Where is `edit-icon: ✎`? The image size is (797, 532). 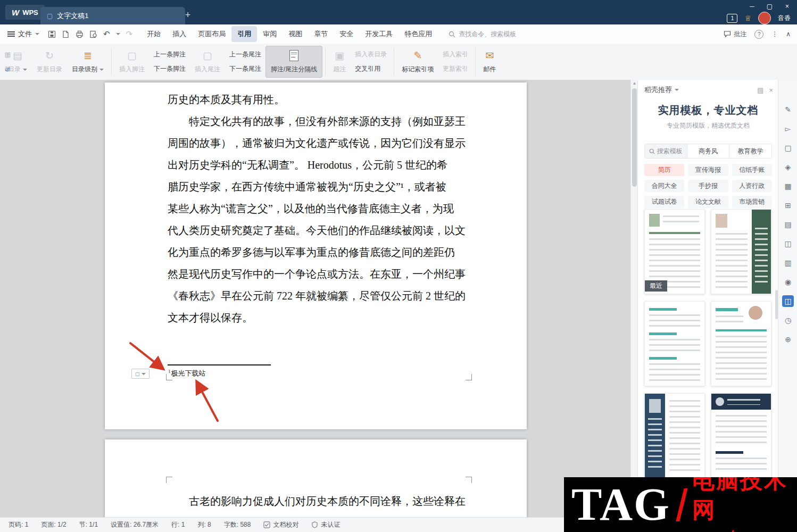 edit-icon: ✎ is located at coordinates (788, 110).